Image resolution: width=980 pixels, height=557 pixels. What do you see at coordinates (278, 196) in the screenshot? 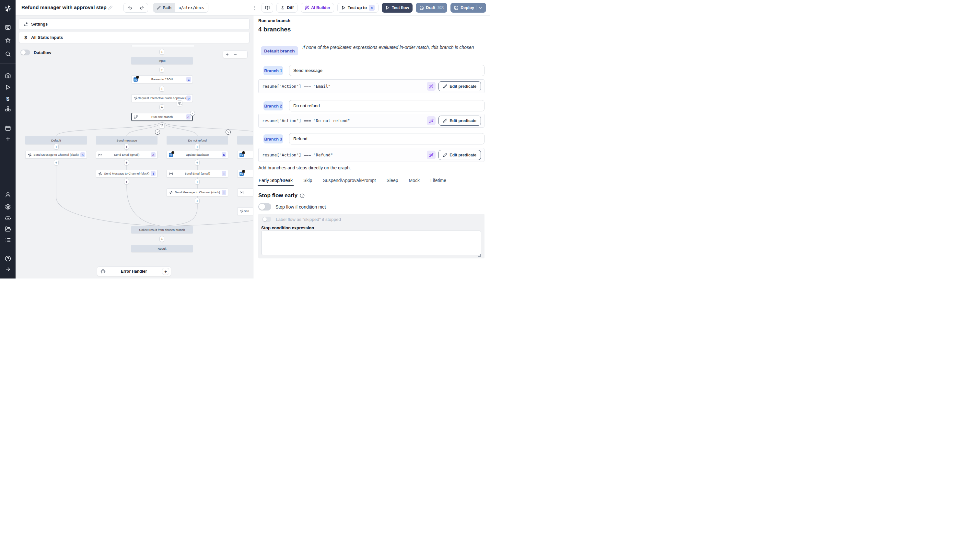
I see `stop-flow-early-title: Stop flow early` at bounding box center [278, 196].